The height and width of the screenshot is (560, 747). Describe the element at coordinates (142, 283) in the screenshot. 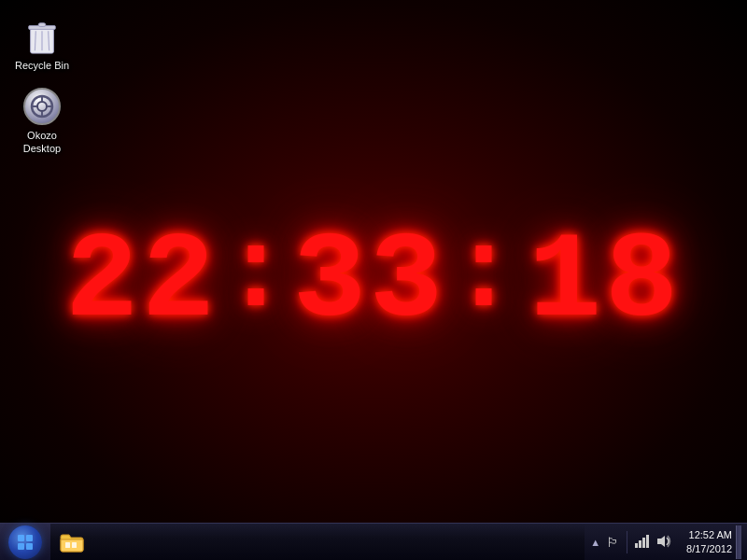

I see `clock-hours: 22` at that location.